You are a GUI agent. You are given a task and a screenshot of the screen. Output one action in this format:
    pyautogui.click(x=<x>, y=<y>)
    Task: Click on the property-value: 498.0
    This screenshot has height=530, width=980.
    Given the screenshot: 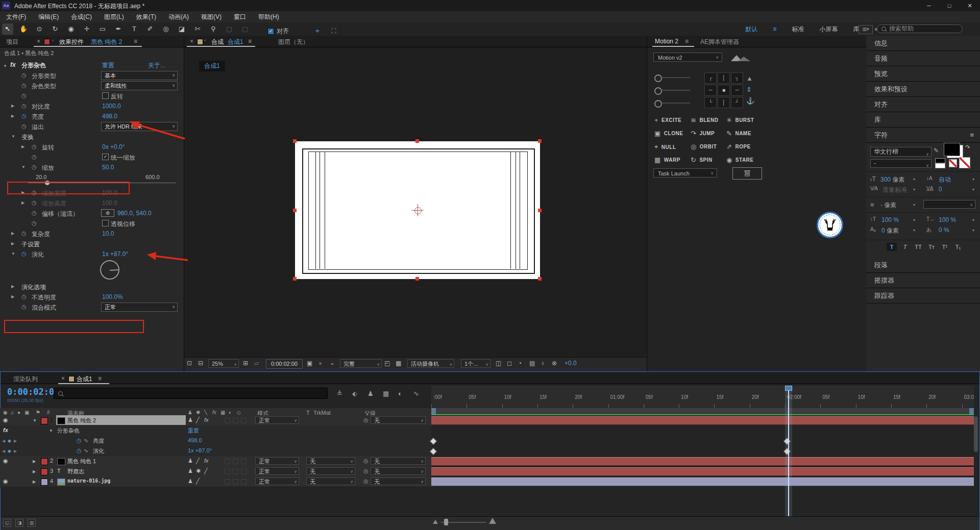 What is the action you would take?
    pyautogui.click(x=195, y=440)
    